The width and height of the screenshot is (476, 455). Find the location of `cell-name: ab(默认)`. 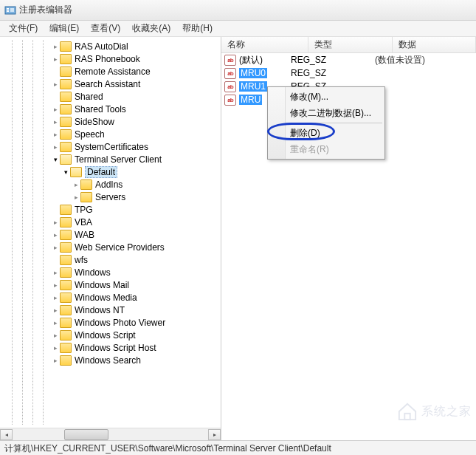

cell-name: ab(默认) is located at coordinates (256, 61).